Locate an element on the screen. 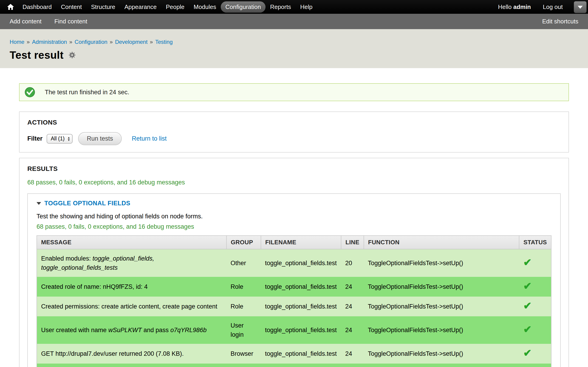  toolbar-item-appearance: Appearance is located at coordinates (140, 7).